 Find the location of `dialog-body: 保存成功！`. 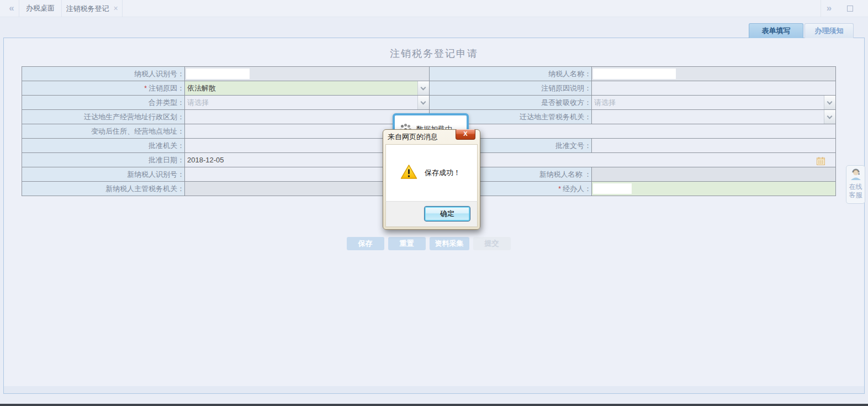

dialog-body: 保存成功！ is located at coordinates (432, 172).